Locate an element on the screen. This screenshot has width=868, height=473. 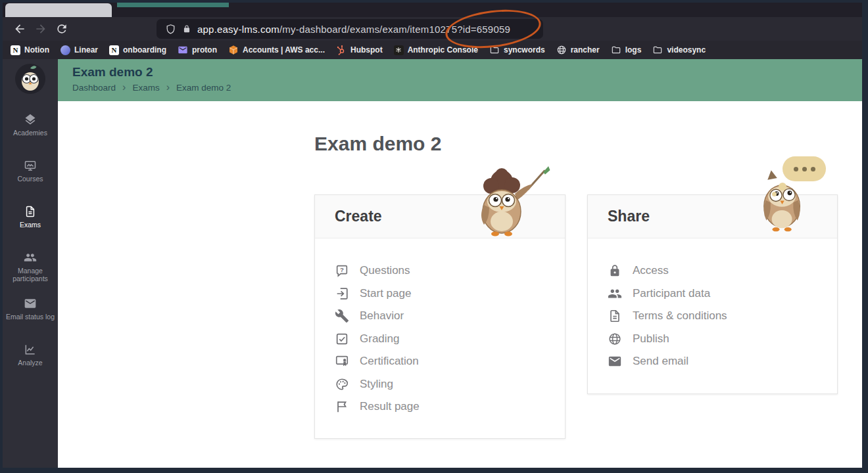
forward-button is located at coordinates (41, 29).